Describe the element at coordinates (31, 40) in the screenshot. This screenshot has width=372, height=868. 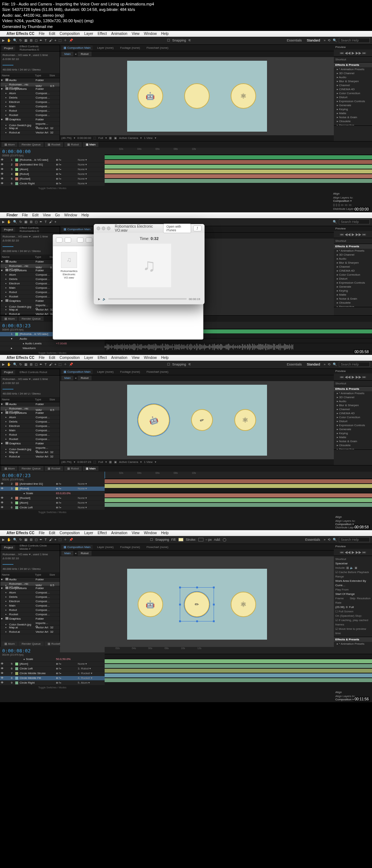
I see `anchor-tool-icon: ⊞` at that location.